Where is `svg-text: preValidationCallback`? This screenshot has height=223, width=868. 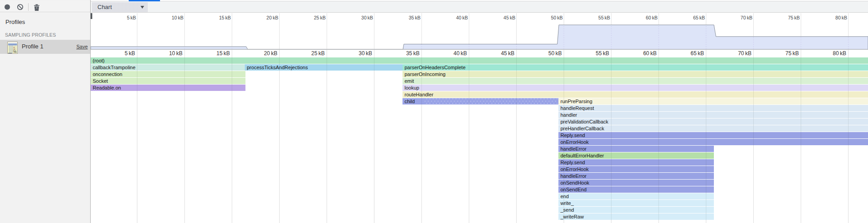 svg-text: preValidationCallback is located at coordinates (585, 122).